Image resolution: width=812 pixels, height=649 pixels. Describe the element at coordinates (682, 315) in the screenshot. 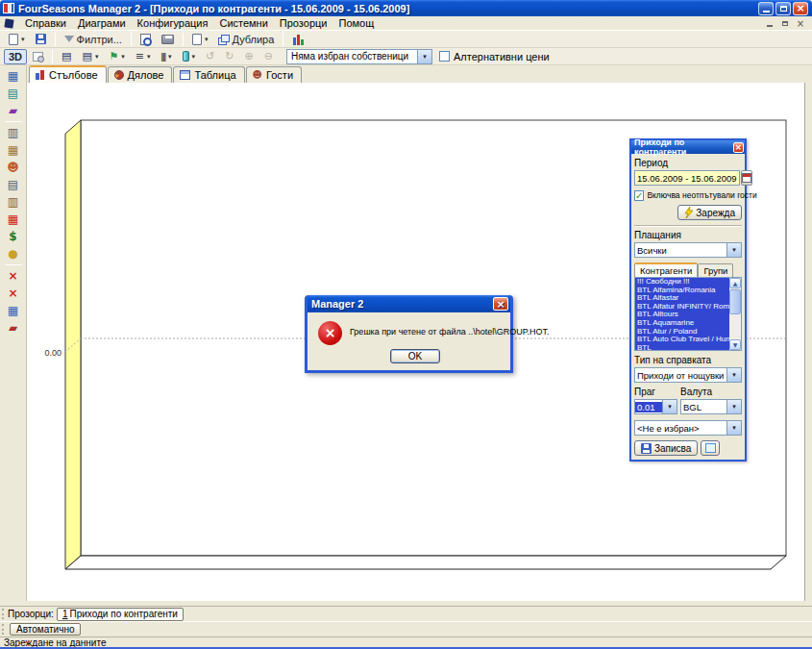

I see `list-item: BTL Alltours` at that location.